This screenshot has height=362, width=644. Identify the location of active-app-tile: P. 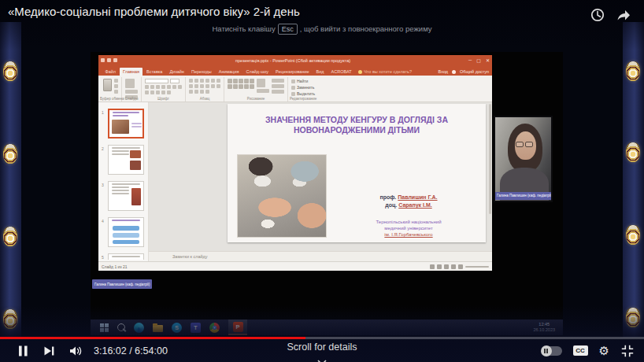
(238, 327).